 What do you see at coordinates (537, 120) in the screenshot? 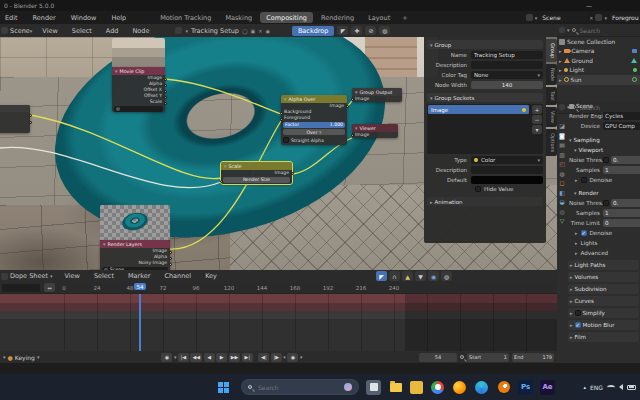
I see `remove-socket-button: −` at bounding box center [537, 120].